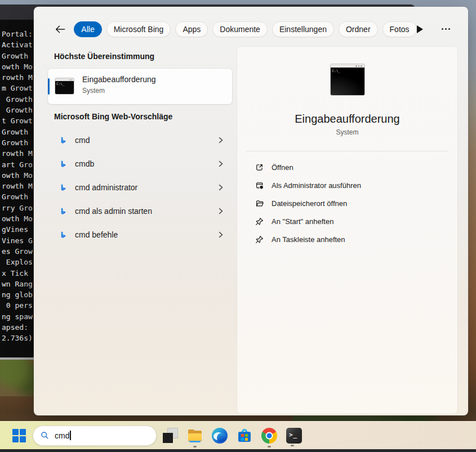 The height and width of the screenshot is (452, 476). Describe the element at coordinates (347, 239) in the screenshot. I see `action-pin-to-taskbar: An Taskleiste anheften` at that location.